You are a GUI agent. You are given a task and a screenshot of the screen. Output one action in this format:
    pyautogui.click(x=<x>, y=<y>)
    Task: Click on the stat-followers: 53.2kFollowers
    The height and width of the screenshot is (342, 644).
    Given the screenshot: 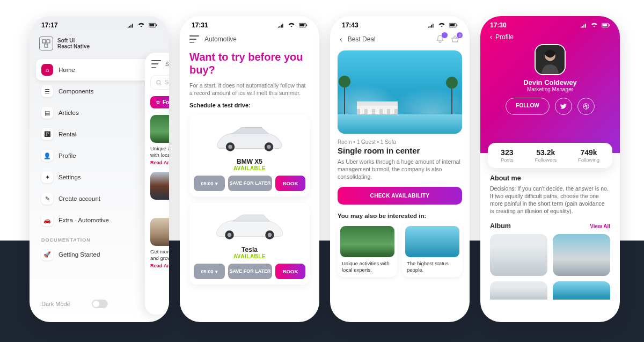 What is the action you would take?
    pyautogui.click(x=545, y=156)
    